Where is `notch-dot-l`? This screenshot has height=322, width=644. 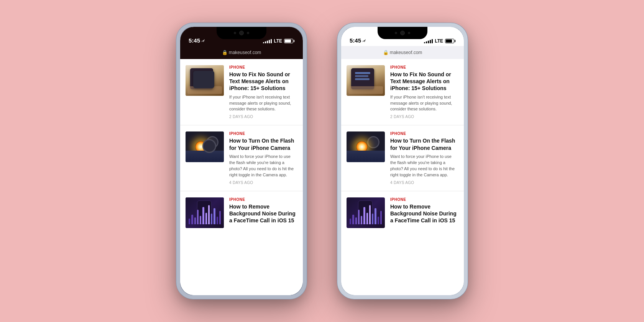 notch-dot-l is located at coordinates (396, 33).